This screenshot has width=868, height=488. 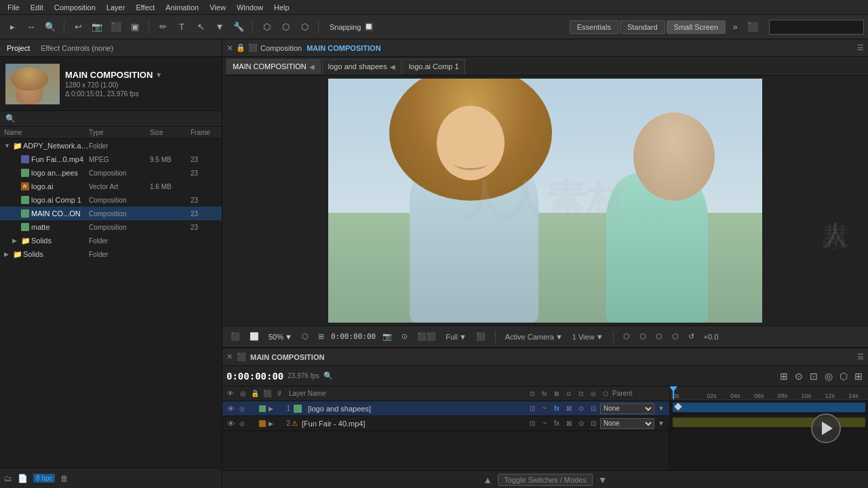 I want to click on timeline-close: ✕, so click(x=229, y=357).